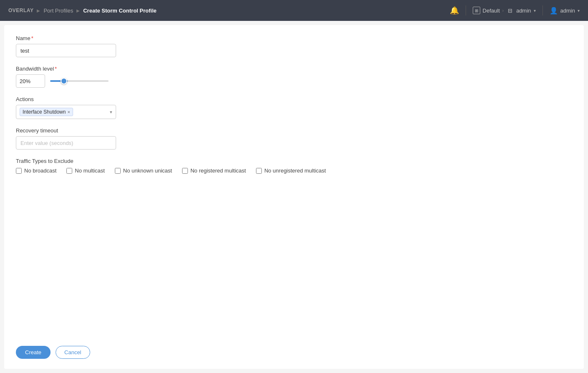  Describe the element at coordinates (214, 170) in the screenshot. I see `checkbox-no-registered-multicast: No registered multicast` at that location.